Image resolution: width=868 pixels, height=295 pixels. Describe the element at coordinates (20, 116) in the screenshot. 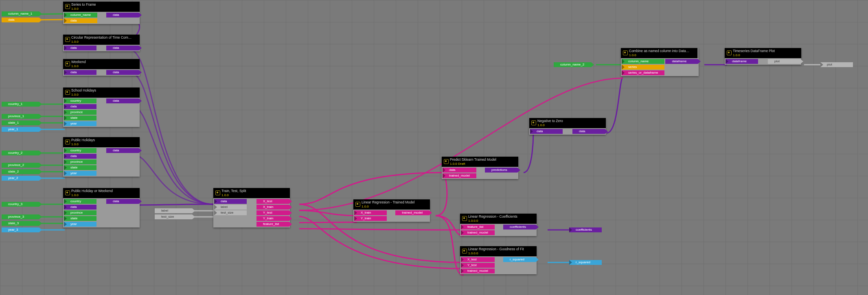

I see `src-province-1: province_1` at that location.